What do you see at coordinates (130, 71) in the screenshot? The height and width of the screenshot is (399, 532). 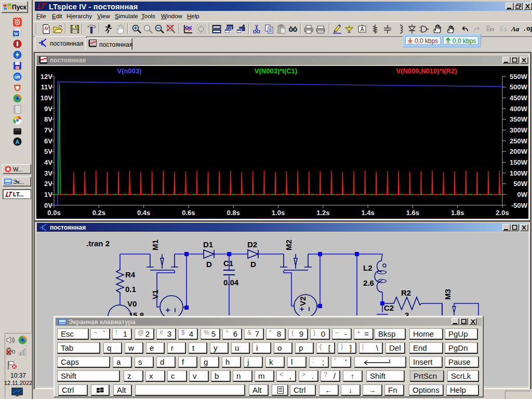 I see `svg-text: V(n003)` at bounding box center [130, 71].